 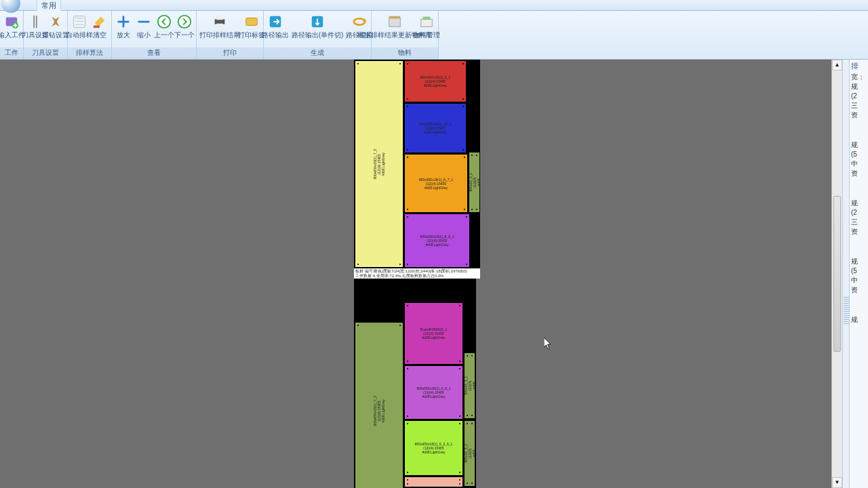 What do you see at coordinates (100, 35) in the screenshot?
I see `clear-label: 清空` at bounding box center [100, 35].